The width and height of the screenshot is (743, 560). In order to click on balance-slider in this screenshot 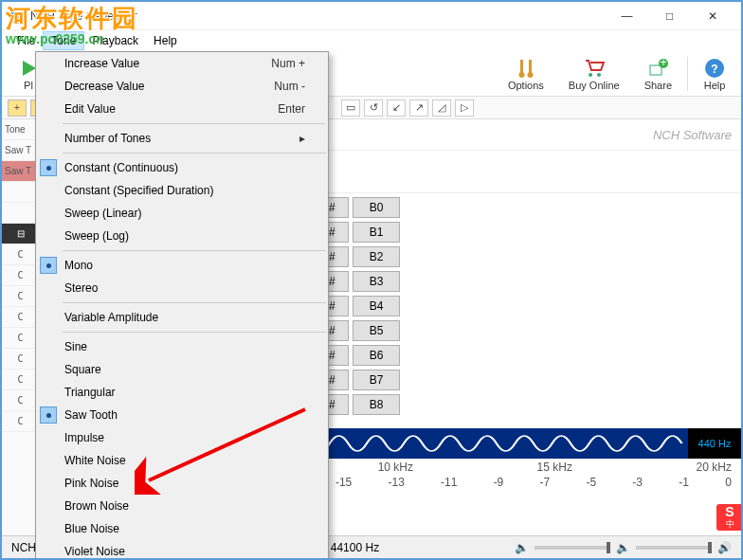, I will do `click(572, 548)`.